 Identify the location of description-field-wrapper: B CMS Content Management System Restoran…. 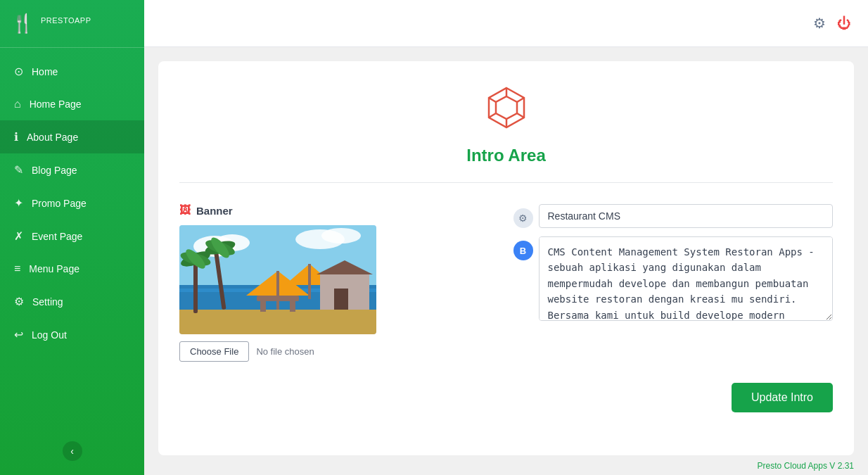
(674, 279).